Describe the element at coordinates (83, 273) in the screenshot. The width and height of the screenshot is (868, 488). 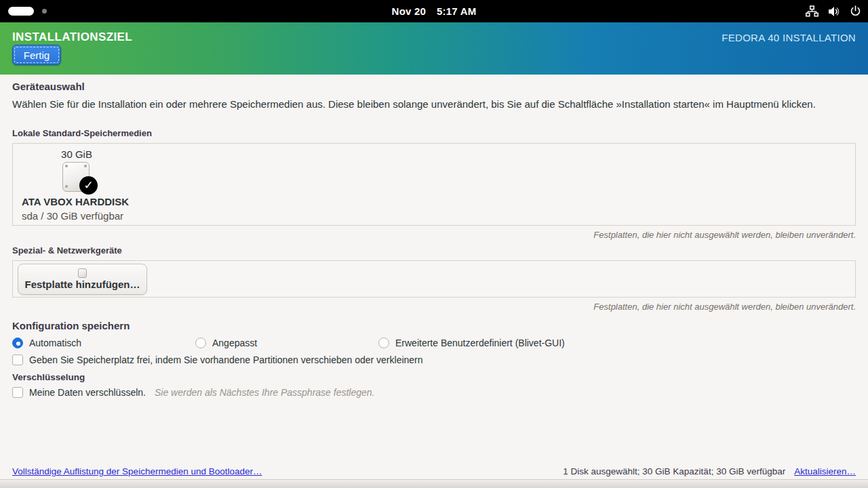
I see `add-disk-icon` at that location.